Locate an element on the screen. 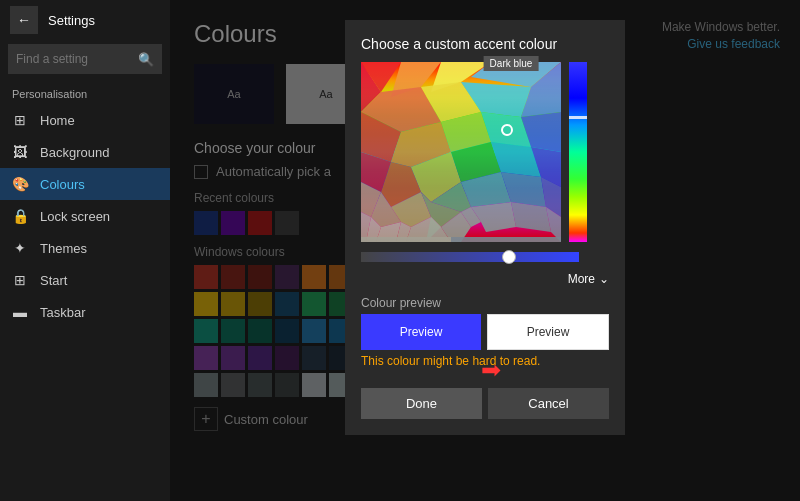 This screenshot has width=800, height=501. lock-icon: 🔒 is located at coordinates (20, 216).